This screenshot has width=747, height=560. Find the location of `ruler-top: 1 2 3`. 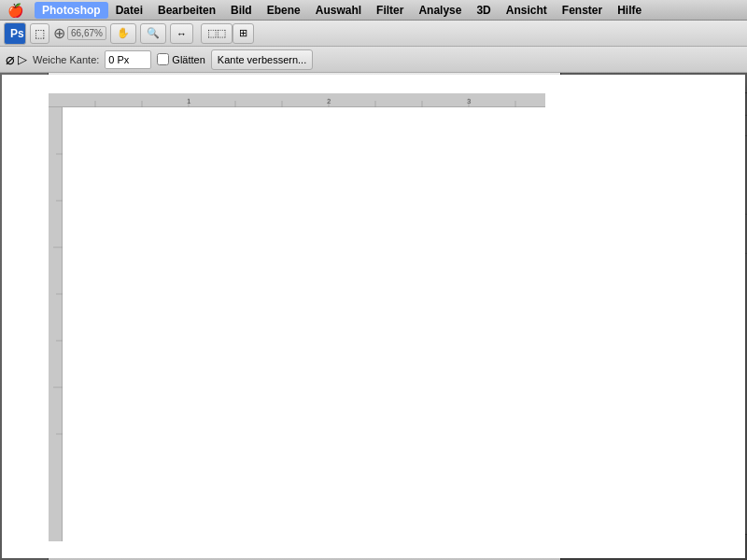

ruler-top: 1 2 3 is located at coordinates (297, 101).